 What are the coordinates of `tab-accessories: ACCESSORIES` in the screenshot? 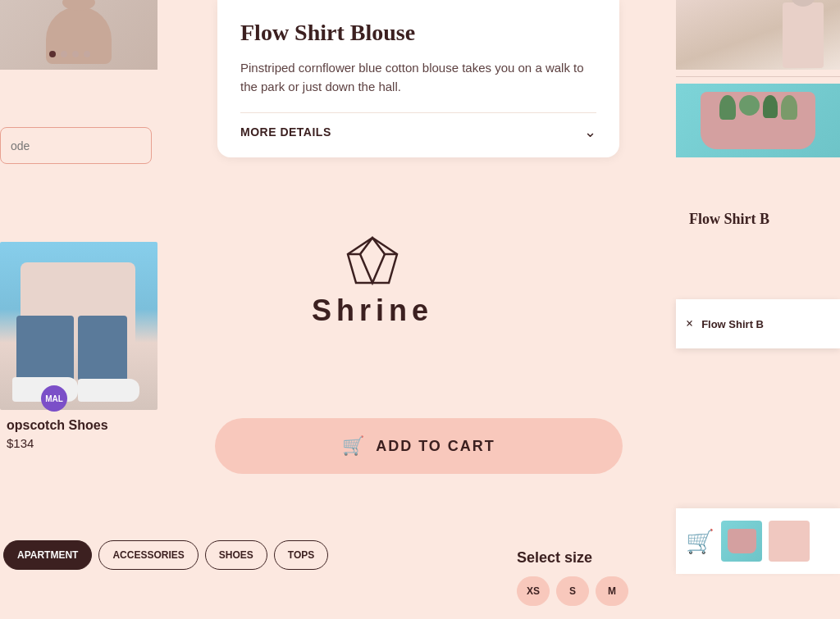 It's located at (148, 555).